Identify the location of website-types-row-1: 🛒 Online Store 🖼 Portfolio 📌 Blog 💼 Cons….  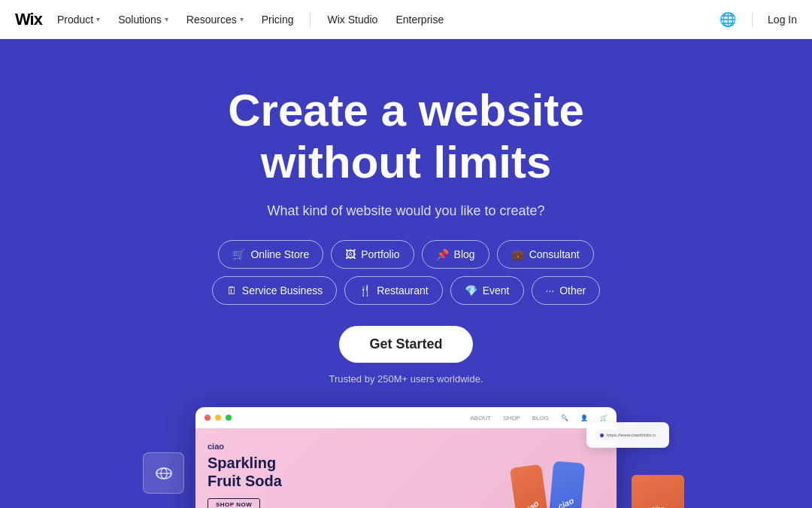
(406, 254).